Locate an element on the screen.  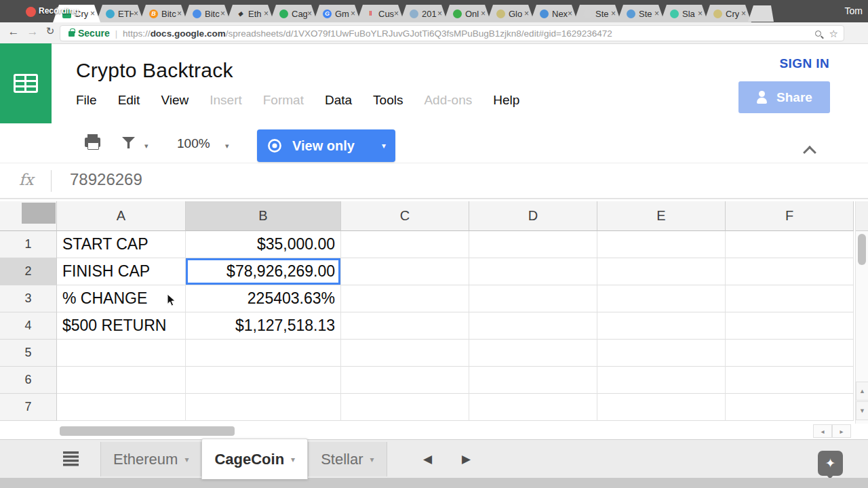
browser-tab: Sla × is located at coordinates (684, 14).